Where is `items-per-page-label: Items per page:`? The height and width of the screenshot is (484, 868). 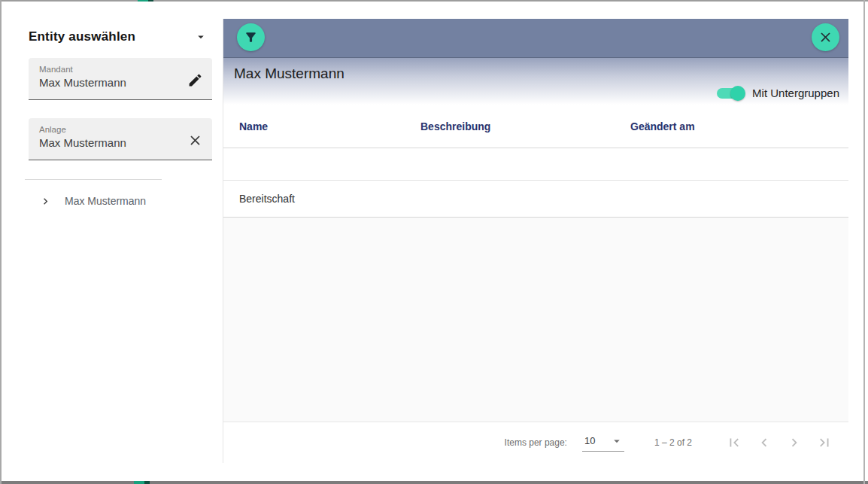 items-per-page-label: Items per page: is located at coordinates (536, 443).